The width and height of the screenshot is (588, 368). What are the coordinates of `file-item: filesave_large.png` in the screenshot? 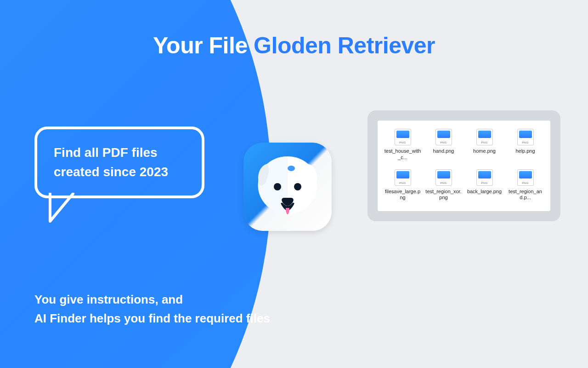 It's located at (402, 185).